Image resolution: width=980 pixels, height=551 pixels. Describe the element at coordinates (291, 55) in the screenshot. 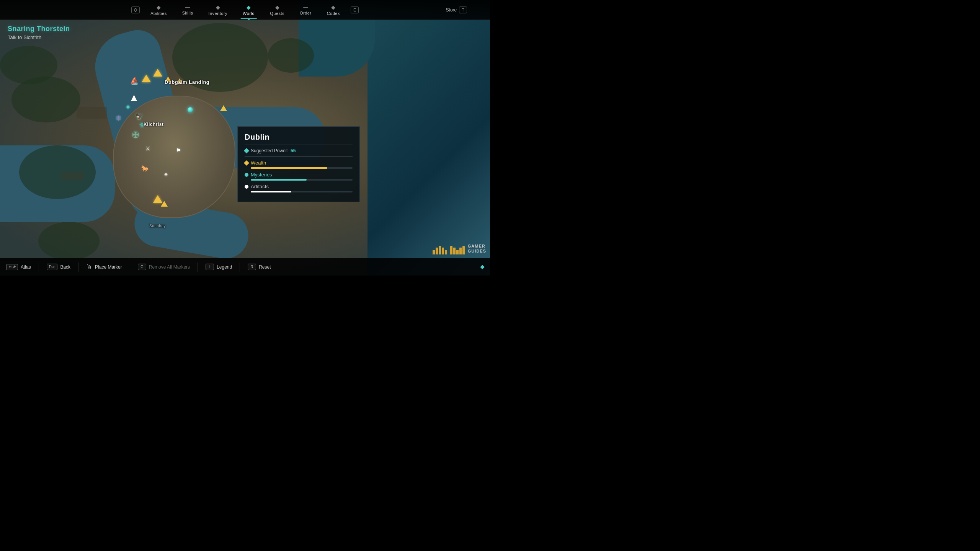

I see `forest-northeast` at that location.